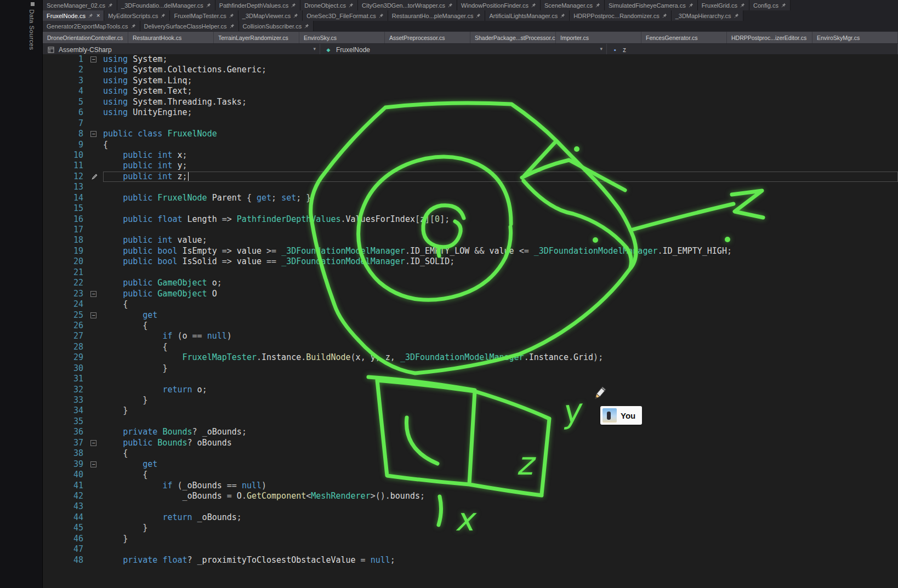 The width and height of the screenshot is (898, 588). I want to click on code-line: 27 if (o == null), so click(470, 336).